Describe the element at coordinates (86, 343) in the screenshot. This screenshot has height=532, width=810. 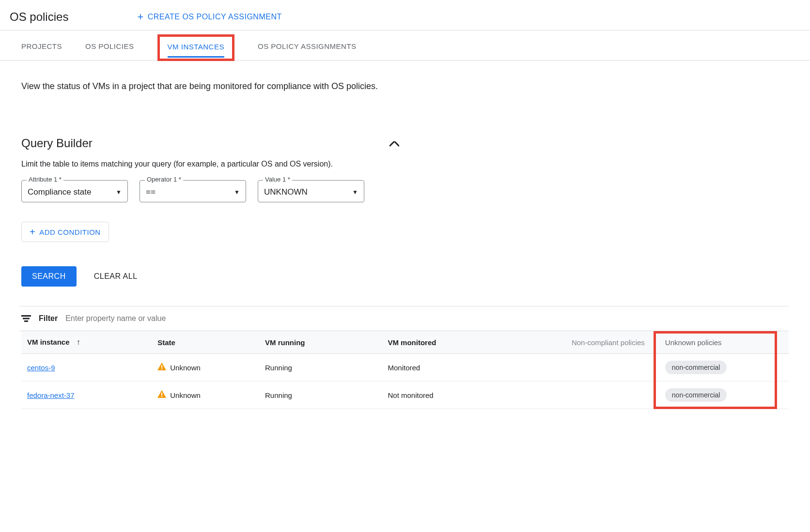
I see `col-vm-instance: VM instance ↑` at that location.